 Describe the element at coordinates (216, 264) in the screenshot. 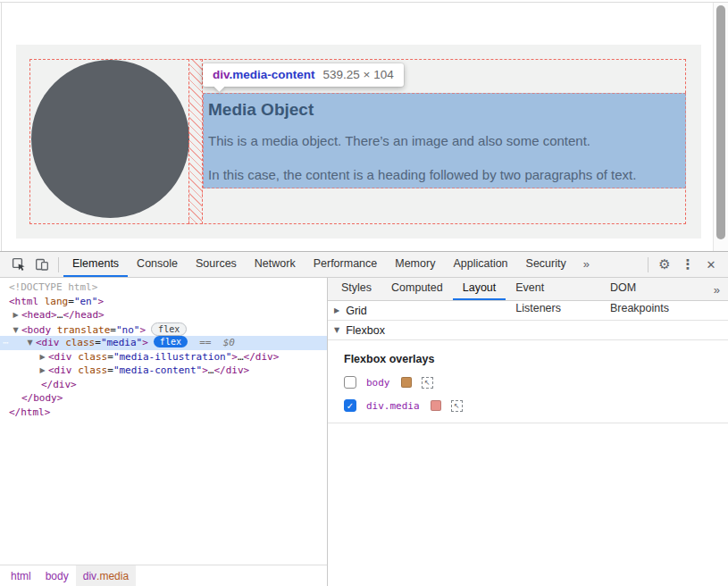

I see `tab-sources: Sources` at that location.